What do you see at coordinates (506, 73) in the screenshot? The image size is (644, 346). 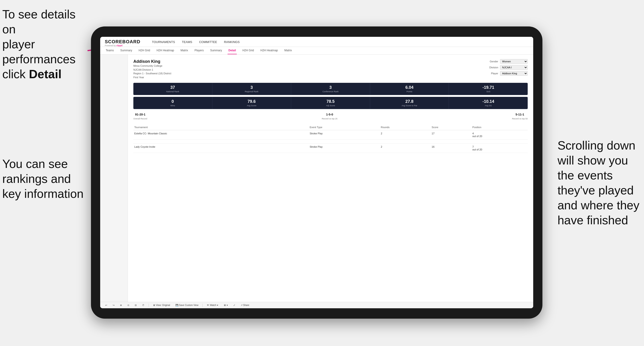 I see `control-player: Player Addison King` at bounding box center [506, 73].